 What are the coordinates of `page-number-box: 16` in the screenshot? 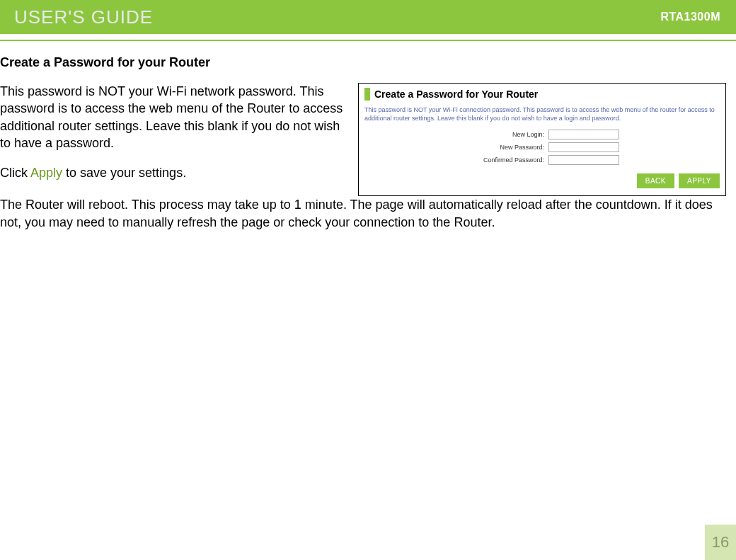 It's located at (720, 542).